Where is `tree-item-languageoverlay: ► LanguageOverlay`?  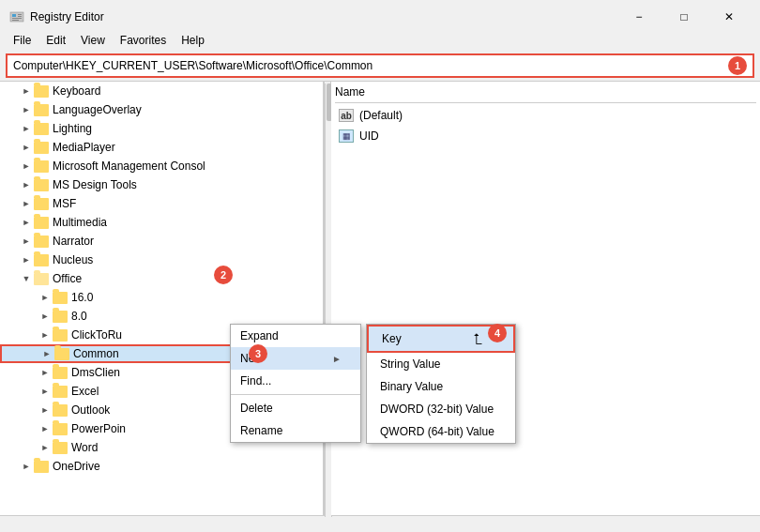
tree-item-languageoverlay: ► LanguageOverlay is located at coordinates (161, 110).